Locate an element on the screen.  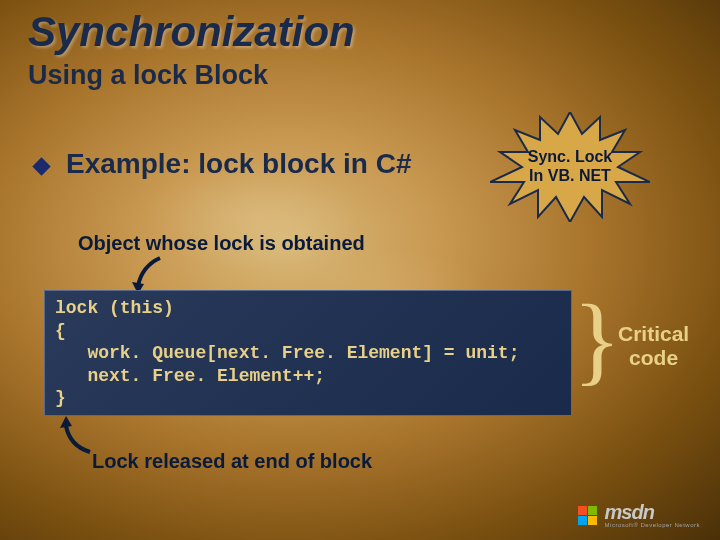
slide-subtitle: Using a lock Block is located at coordinates (148, 76).